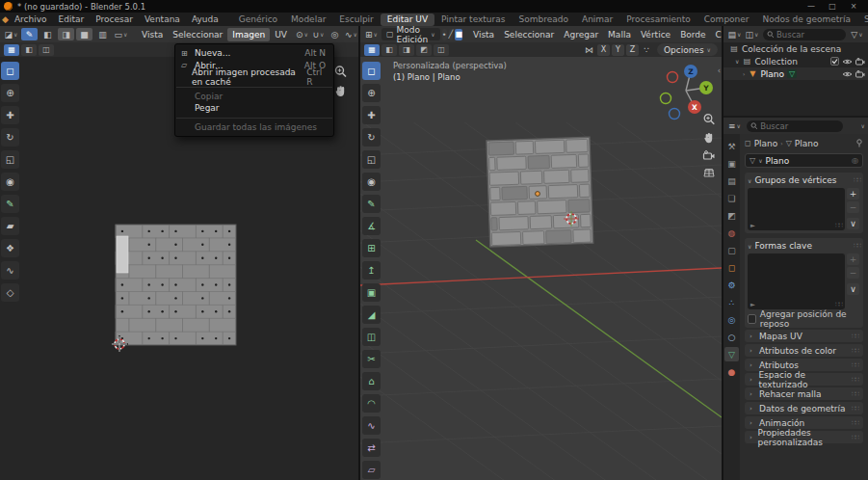 The width and height of the screenshot is (868, 480). What do you see at coordinates (832, 6) in the screenshot?
I see `maximize-button: □` at bounding box center [832, 6].